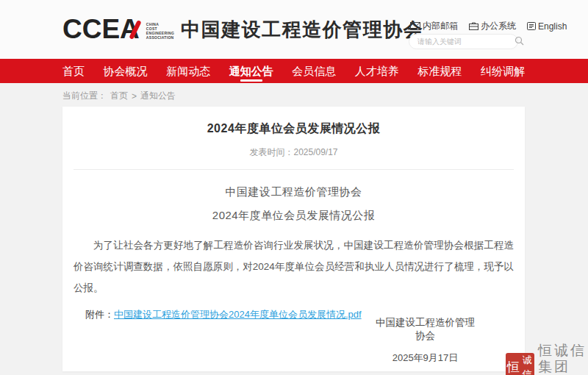 The height and width of the screenshot is (375, 588). Describe the element at coordinates (271, 152) in the screenshot. I see `publish-label: 发表时间：` at that location.